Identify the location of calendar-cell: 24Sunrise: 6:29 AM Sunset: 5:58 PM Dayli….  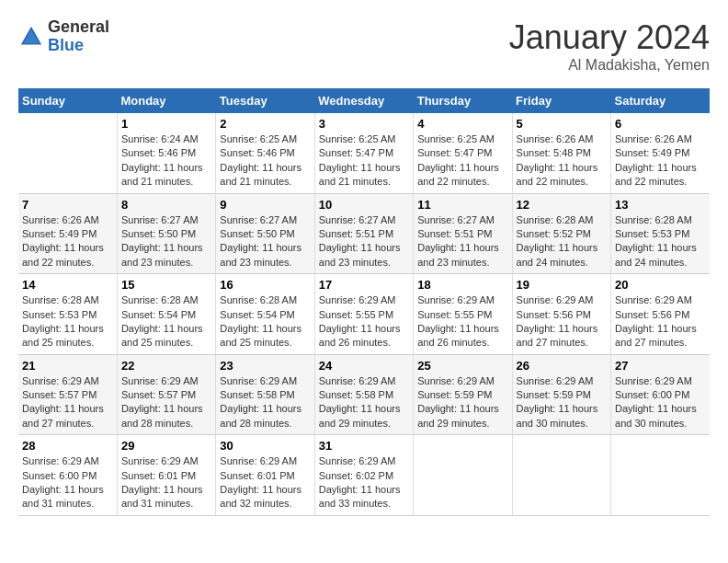
(364, 395).